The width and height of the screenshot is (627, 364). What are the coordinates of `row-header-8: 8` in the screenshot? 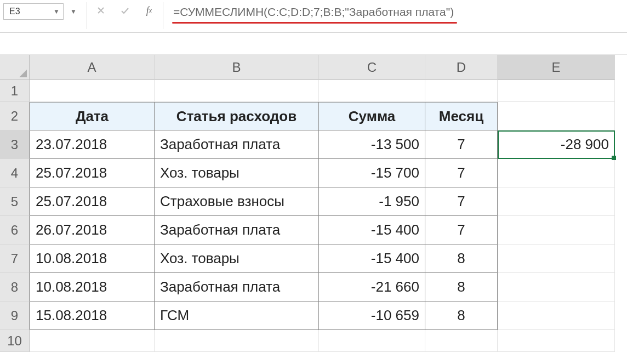 It's located at (15, 287).